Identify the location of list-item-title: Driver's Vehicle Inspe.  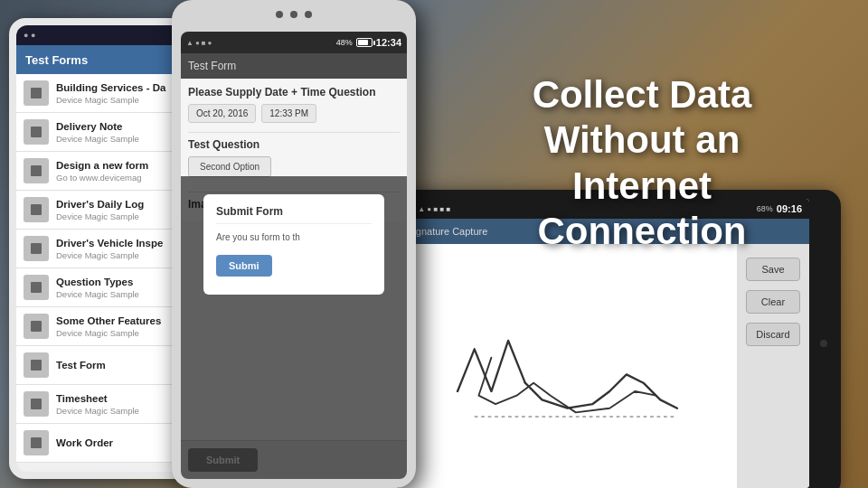
(109, 244).